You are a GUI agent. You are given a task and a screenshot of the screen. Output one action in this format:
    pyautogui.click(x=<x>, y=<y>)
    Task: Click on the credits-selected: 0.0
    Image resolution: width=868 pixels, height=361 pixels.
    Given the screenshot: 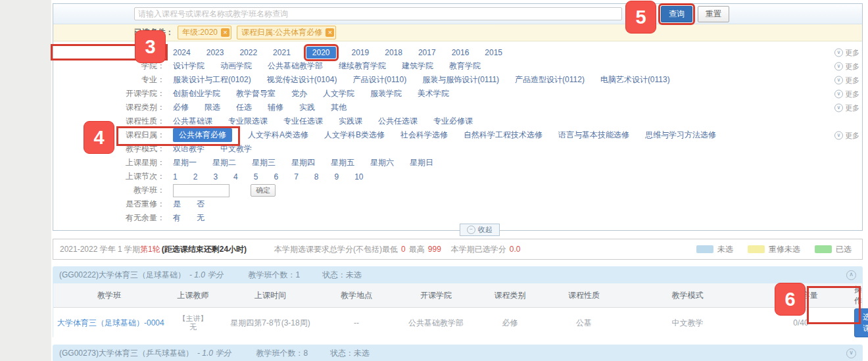 What is the action you would take?
    pyautogui.click(x=516, y=249)
    